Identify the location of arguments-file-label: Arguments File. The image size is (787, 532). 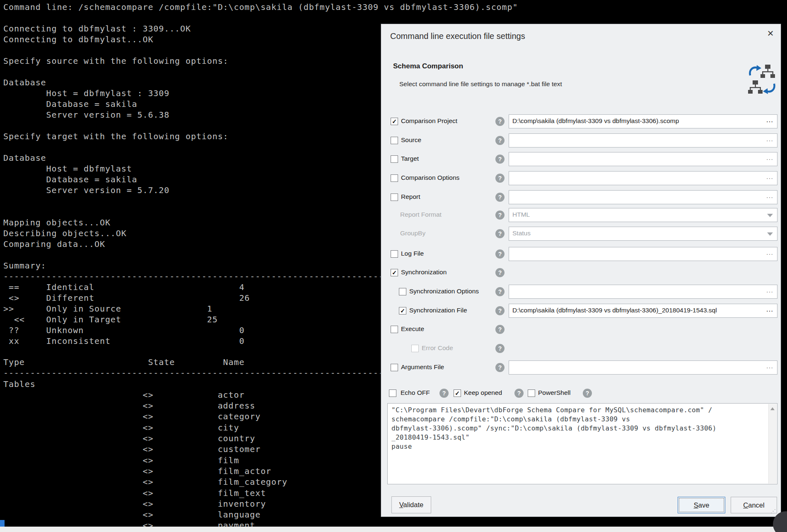
(422, 367).